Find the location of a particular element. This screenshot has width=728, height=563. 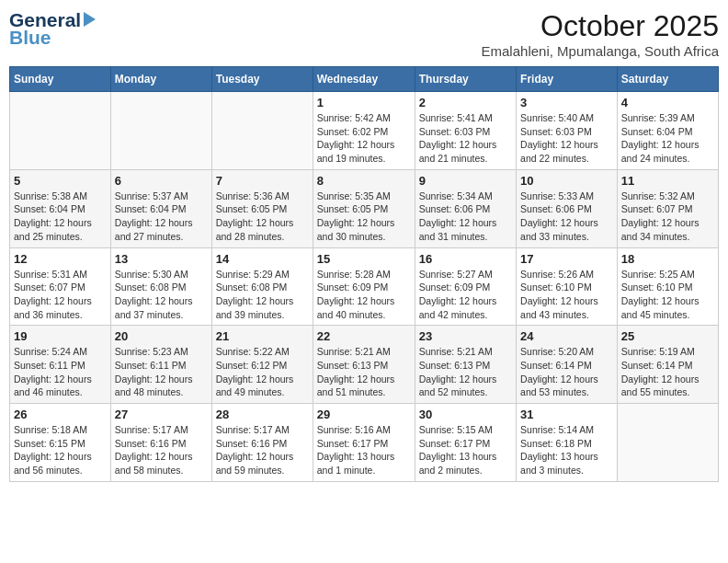

day-number: 22 is located at coordinates (364, 337).